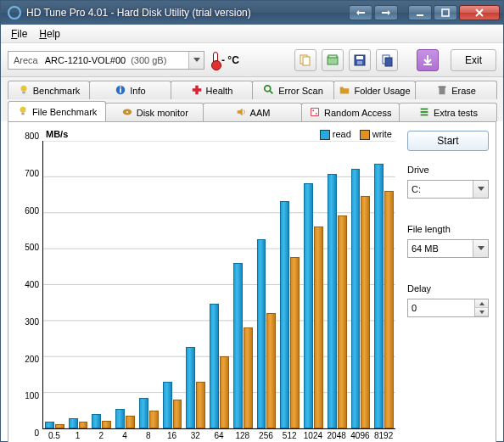  Describe the element at coordinates (448, 288) in the screenshot. I see `delay-label: Delay` at that location.